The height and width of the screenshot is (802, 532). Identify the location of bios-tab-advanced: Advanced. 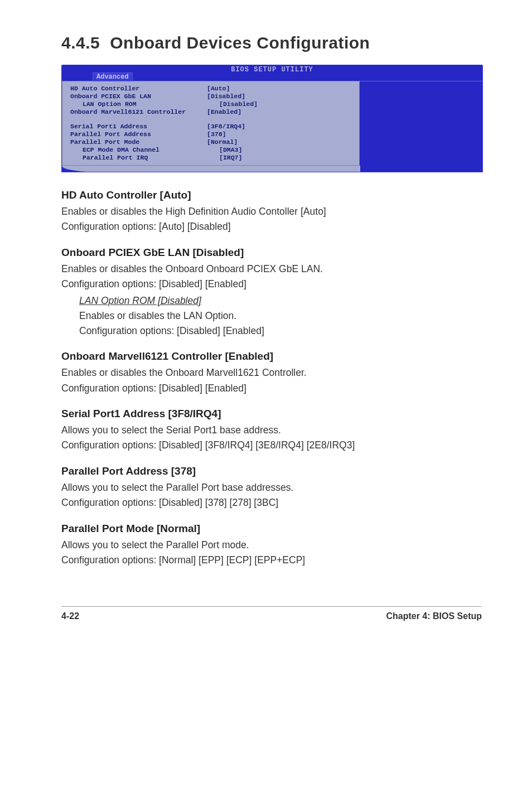
(113, 77).